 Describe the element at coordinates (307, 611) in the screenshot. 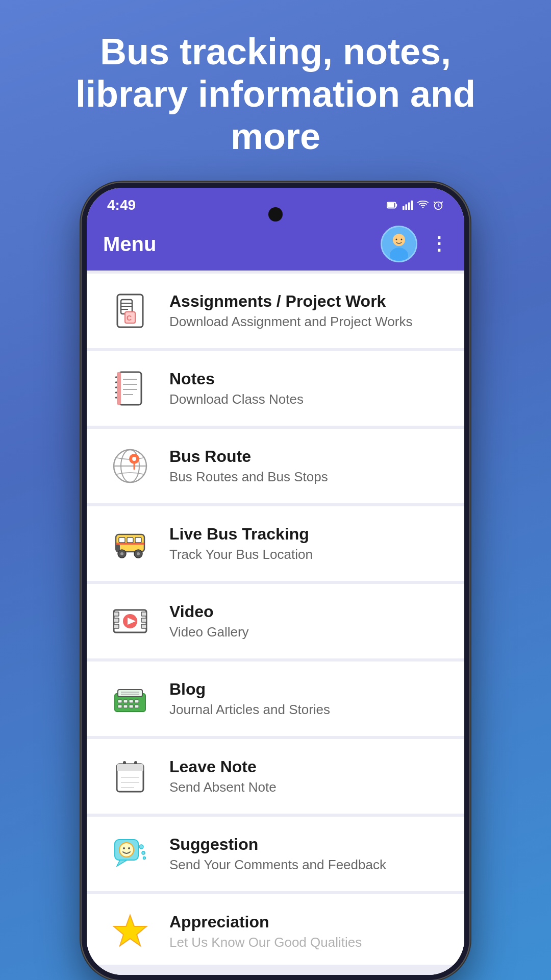

I see `video-title: Video` at that location.